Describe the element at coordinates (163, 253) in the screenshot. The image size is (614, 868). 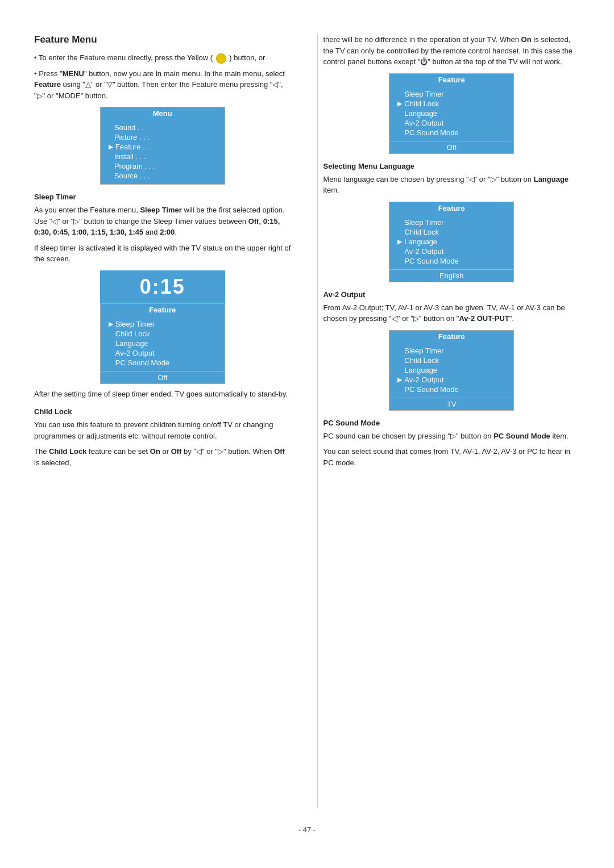
I see `sleep-timer-p2: If sleep timer is activated it is displa…` at that location.